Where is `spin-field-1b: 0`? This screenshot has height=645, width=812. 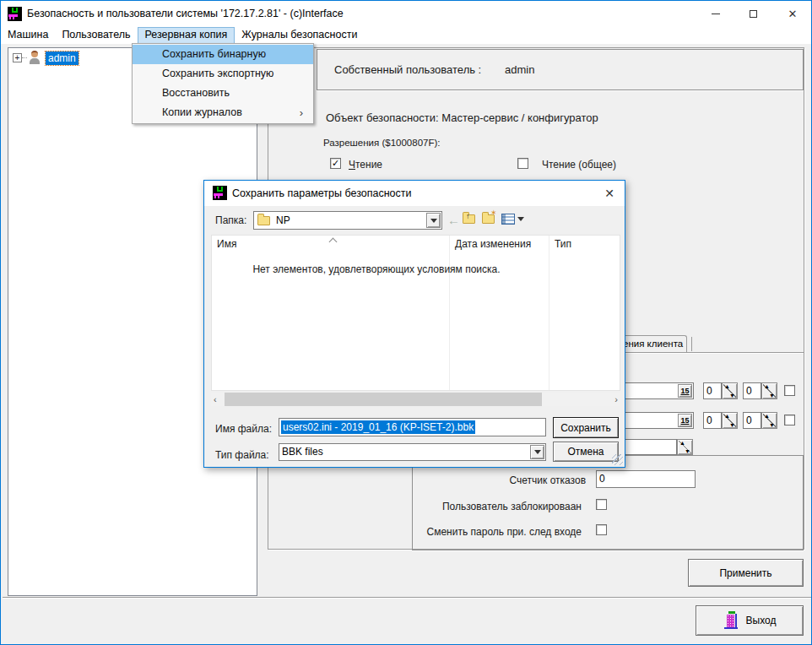 spin-field-1b: 0 is located at coordinates (752, 391).